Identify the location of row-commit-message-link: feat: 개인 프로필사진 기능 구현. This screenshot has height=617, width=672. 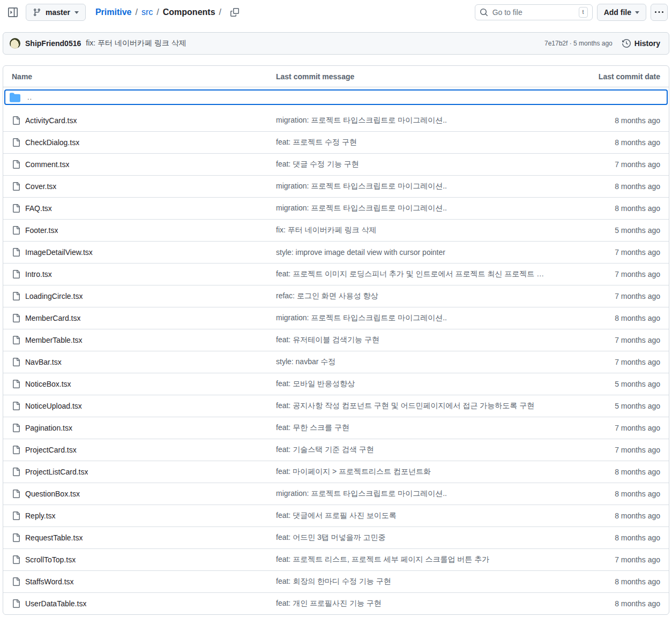
(414, 604).